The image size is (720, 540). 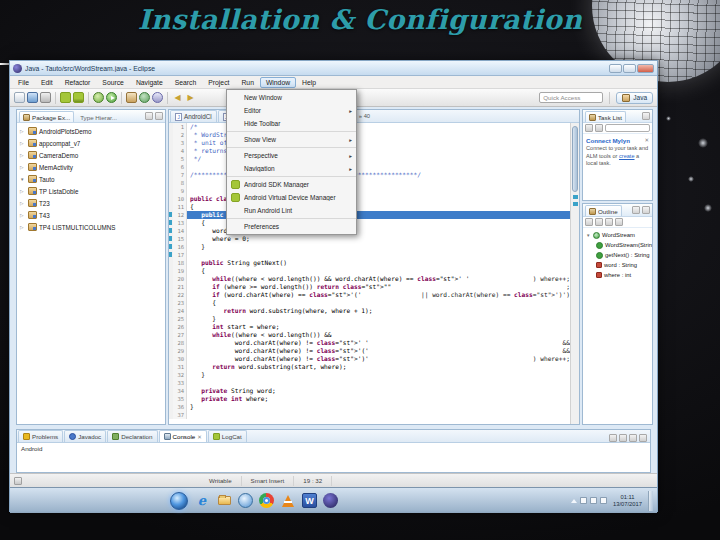 I want to click on media-player-icon, so click(x=246, y=500).